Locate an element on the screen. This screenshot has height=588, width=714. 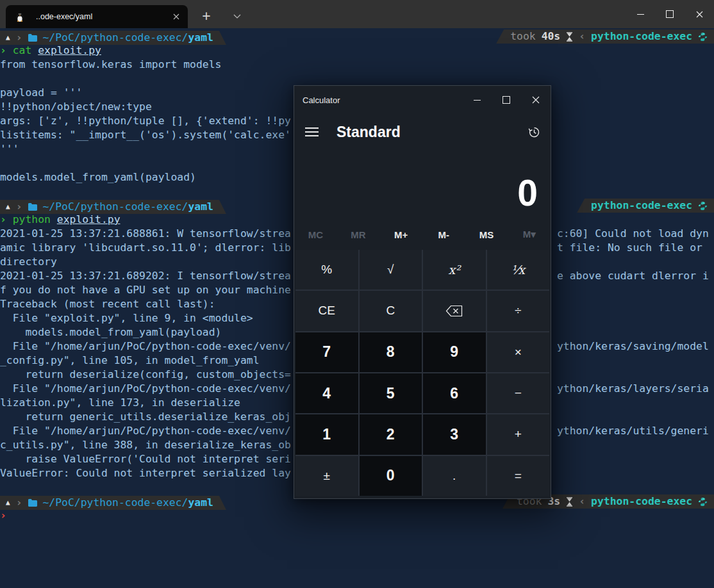
calc-button-=: = is located at coordinates (519, 476).